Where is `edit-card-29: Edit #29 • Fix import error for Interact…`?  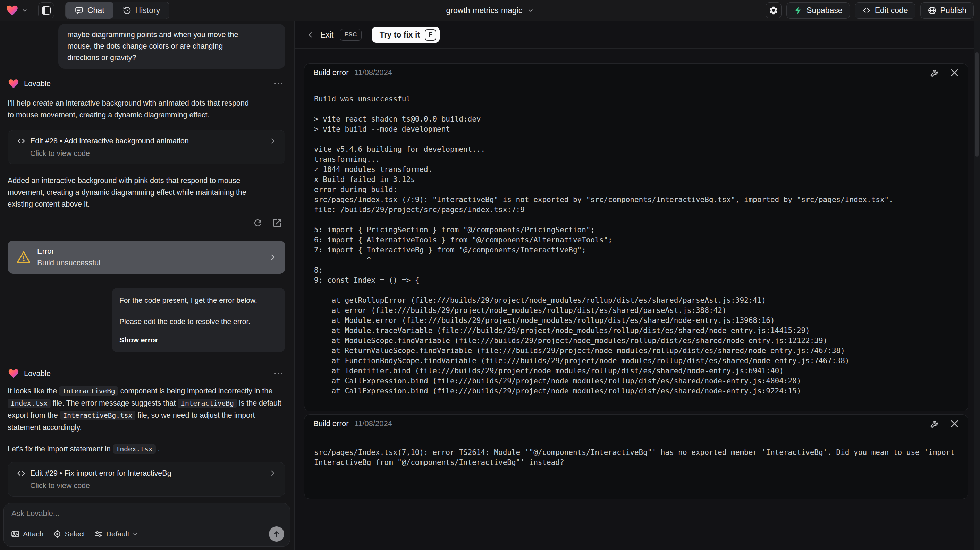
edit-card-29: Edit #29 • Fix import error for Interact… is located at coordinates (146, 480).